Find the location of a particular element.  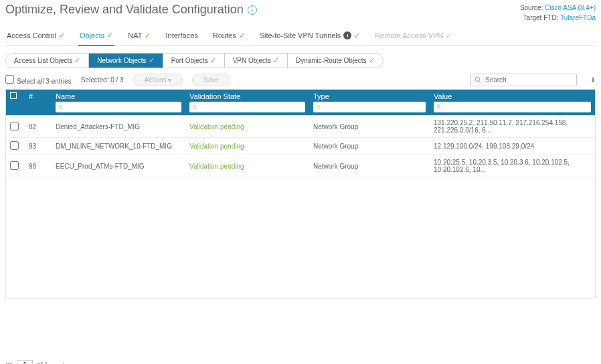

table-row: 98 EECU_Prod_ATMs-FTD_MIG Validation pen… is located at coordinates (300, 166).